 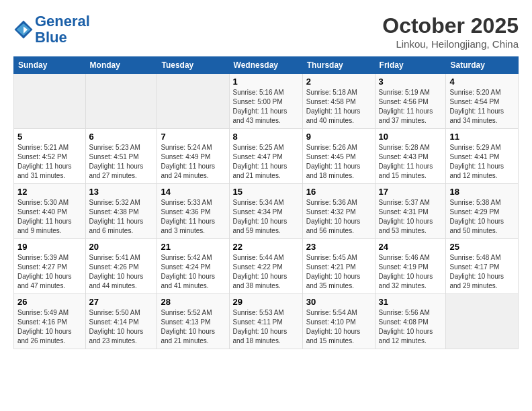 What do you see at coordinates (50, 192) in the screenshot?
I see `day-number: 12` at bounding box center [50, 192].